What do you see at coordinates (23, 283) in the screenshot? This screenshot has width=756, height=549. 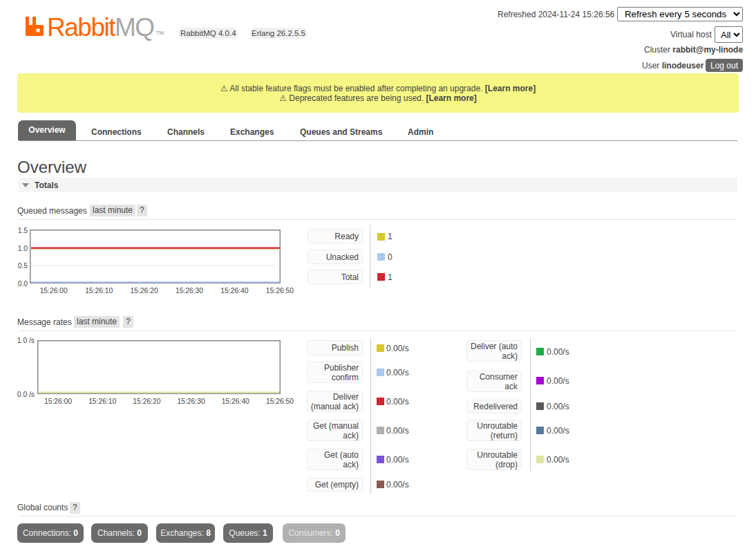 I see `svg-text: 0.0` at bounding box center [23, 283].